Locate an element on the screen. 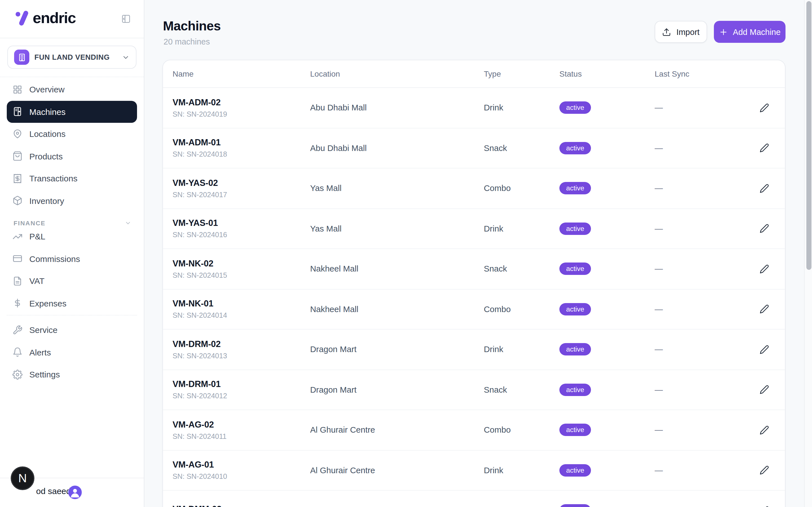 This screenshot has height=507, width=812. dev-badge-letter: N is located at coordinates (23, 478).